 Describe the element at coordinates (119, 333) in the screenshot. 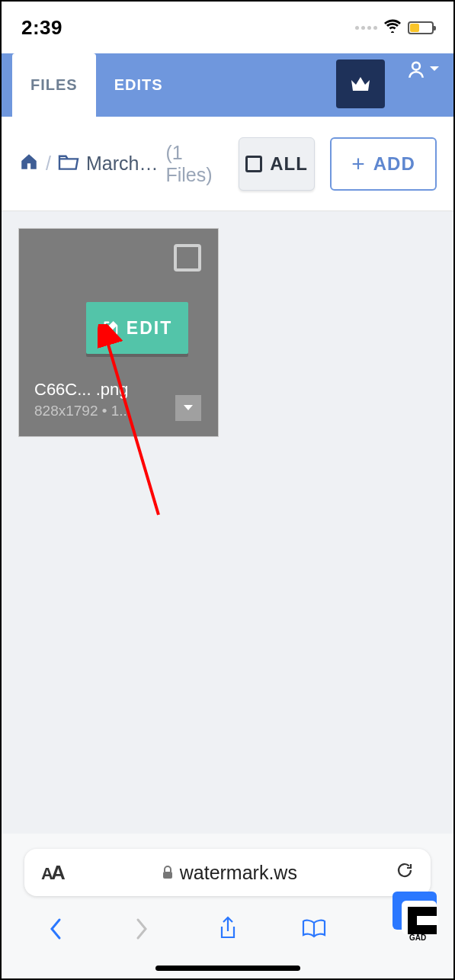

I see `file-thumbnail: EDIT C66C... .png 828x1792 • 1...` at that location.